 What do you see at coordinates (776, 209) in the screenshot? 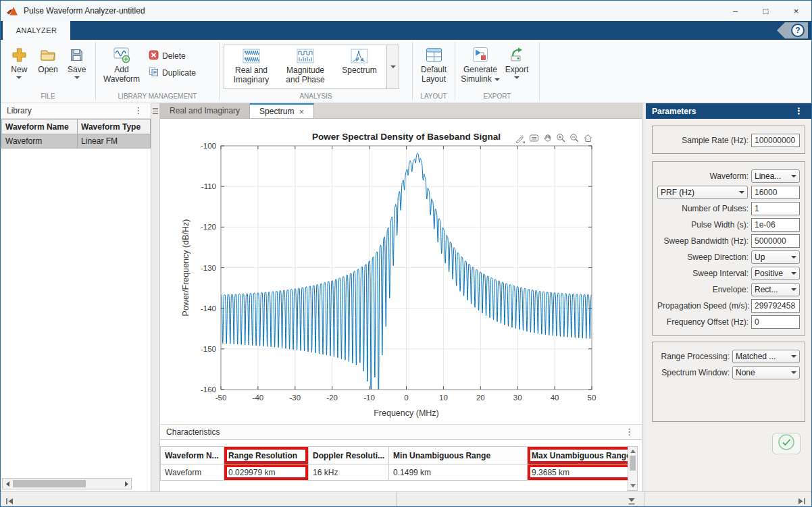
I see `input-field: 1` at bounding box center [776, 209].